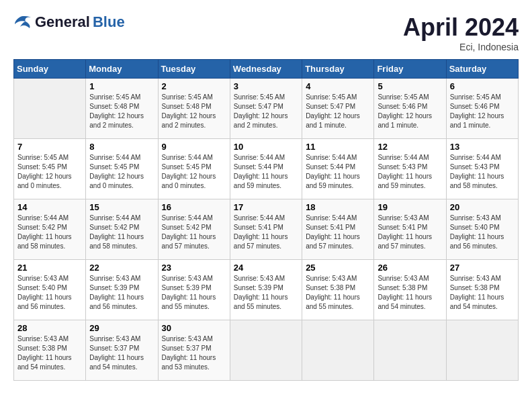 Image resolution: width=532 pixels, height=411 pixels. Describe the element at coordinates (410, 169) in the screenshot. I see `calendar-cell: 12Sunrise: 5:44 AM Sunset: 5:43 PM Dayli…` at that location.